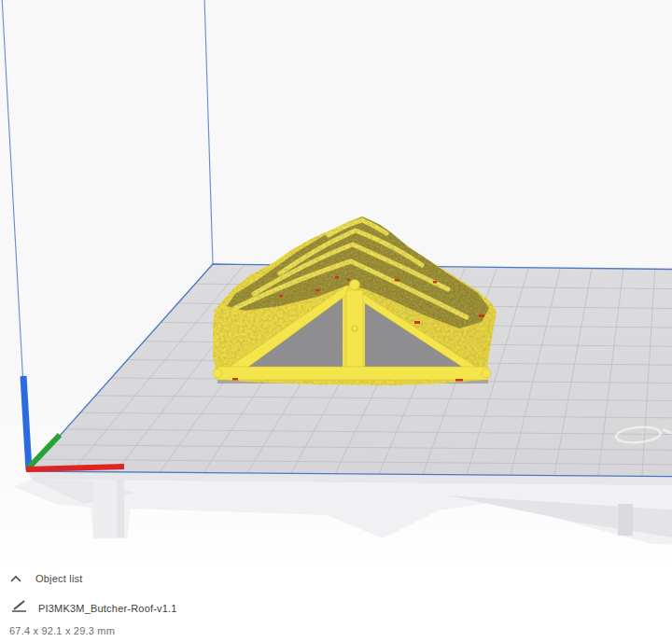 The image size is (672, 642). Describe the element at coordinates (140, 604) in the screenshot. I see `object-list-panel: Object list PI3MK3M_Butcher-Roof-v1.1 67…` at that location.